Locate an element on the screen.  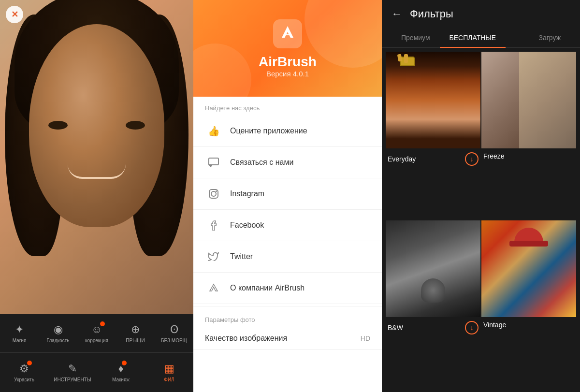
makeup-icon: ♦ is located at coordinates (121, 369).